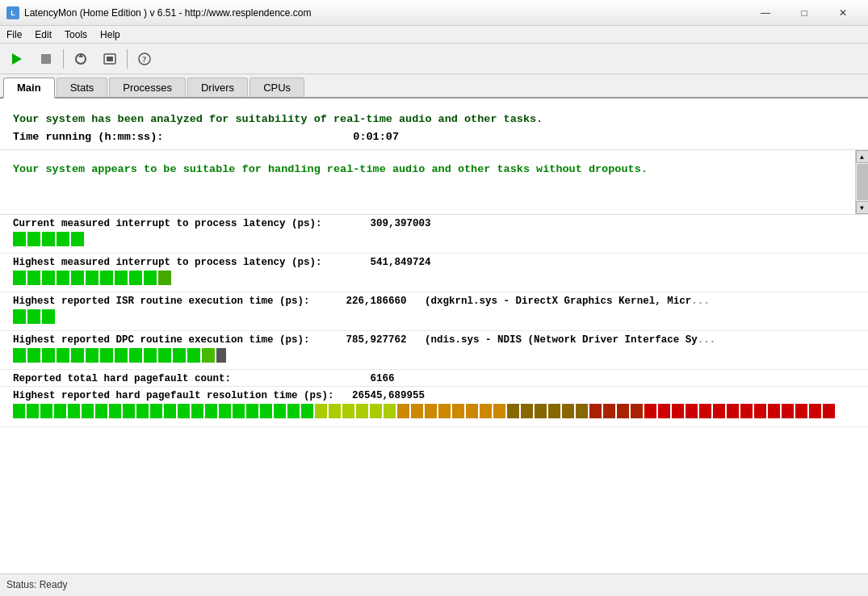 Image resolution: width=868 pixels, height=596 pixels. What do you see at coordinates (843, 13) in the screenshot?
I see `close-button: ✕` at bounding box center [843, 13].